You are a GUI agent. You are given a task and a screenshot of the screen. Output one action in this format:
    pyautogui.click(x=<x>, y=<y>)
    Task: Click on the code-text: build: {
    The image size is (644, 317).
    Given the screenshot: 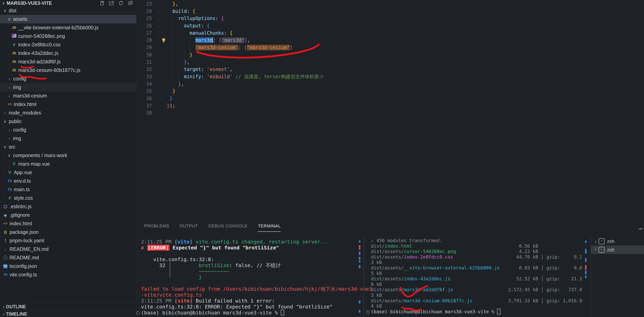 What is the action you would take?
    pyautogui.click(x=181, y=12)
    